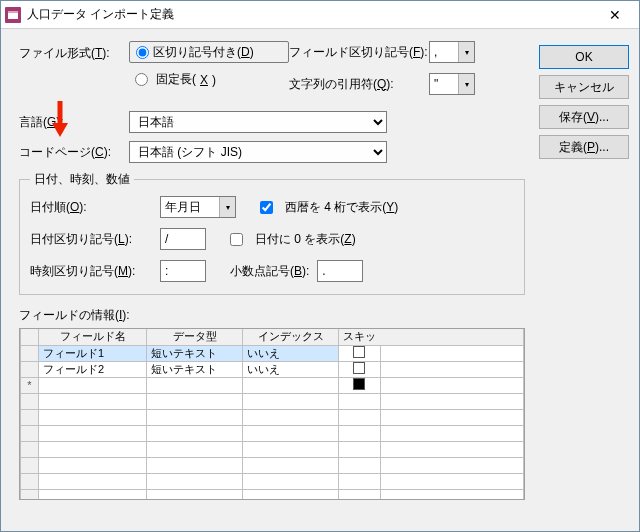 This screenshot has width=640, height=532. Describe the element at coordinates (584, 57) in the screenshot. I see `ok-button: OK` at that location.